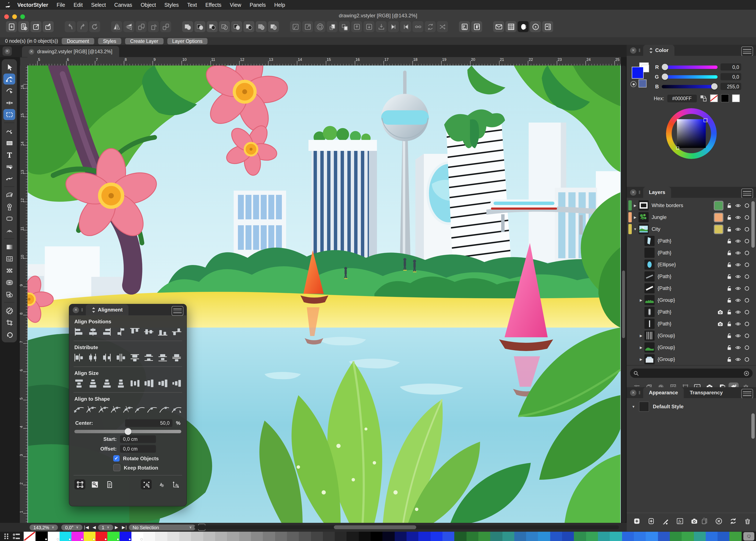  I want to click on clear-search-icon, so click(747, 373).